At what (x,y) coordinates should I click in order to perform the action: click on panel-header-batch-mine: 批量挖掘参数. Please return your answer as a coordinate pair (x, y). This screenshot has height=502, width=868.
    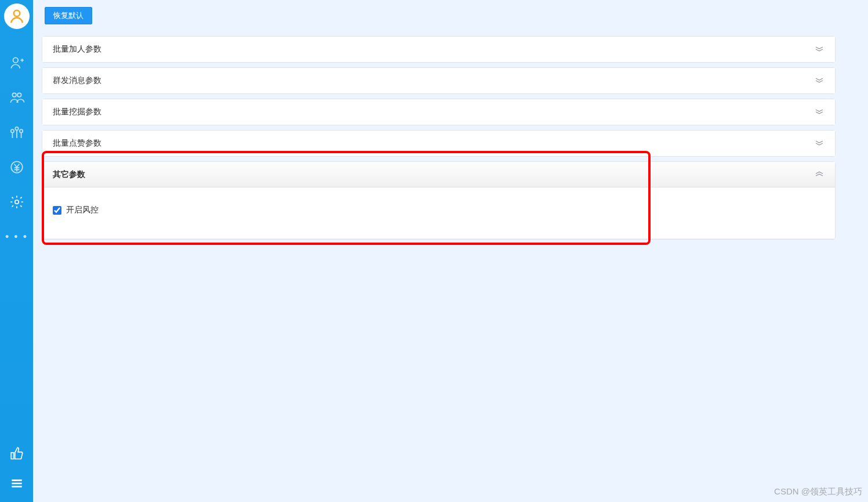
    Looking at the image, I should click on (438, 112).